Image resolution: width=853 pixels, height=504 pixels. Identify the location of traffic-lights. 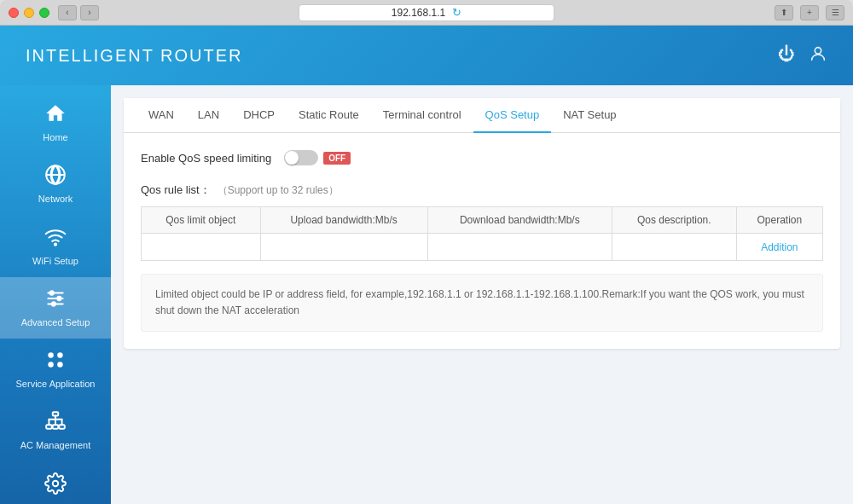
(29, 13).